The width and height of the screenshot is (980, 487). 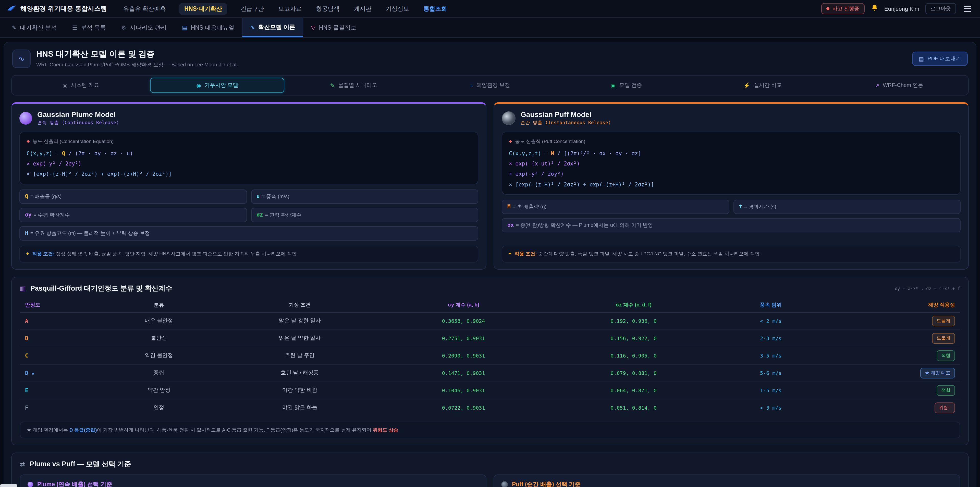 I want to click on horizontal-scrollbar-thumb, so click(x=9, y=486).